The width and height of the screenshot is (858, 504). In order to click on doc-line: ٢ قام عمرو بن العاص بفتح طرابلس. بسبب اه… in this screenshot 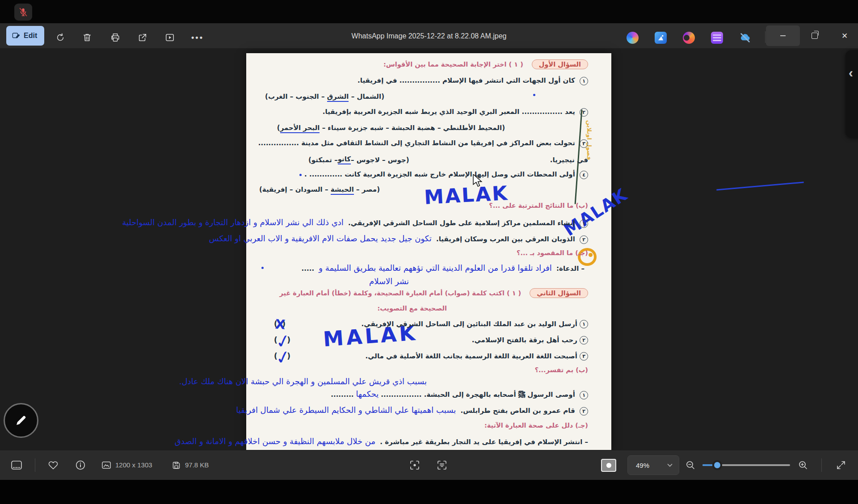, I will do `click(411, 410)`.